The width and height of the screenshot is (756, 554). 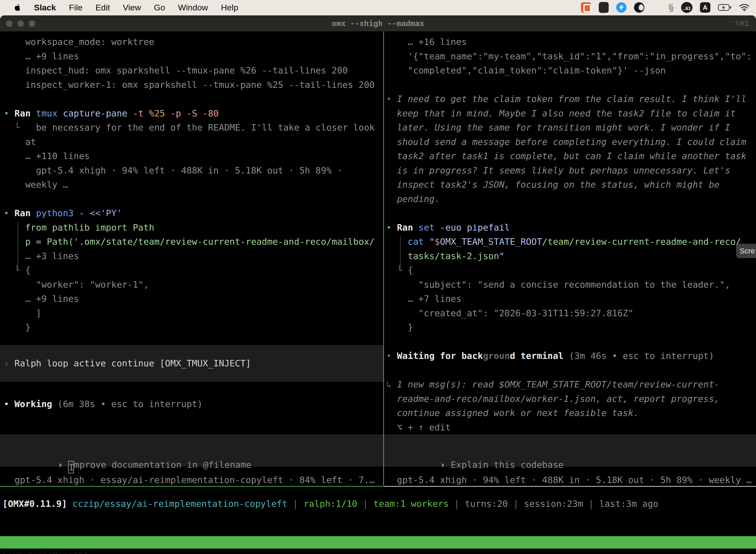 What do you see at coordinates (57, 213) in the screenshot?
I see `text-segment: python3` at bounding box center [57, 213].